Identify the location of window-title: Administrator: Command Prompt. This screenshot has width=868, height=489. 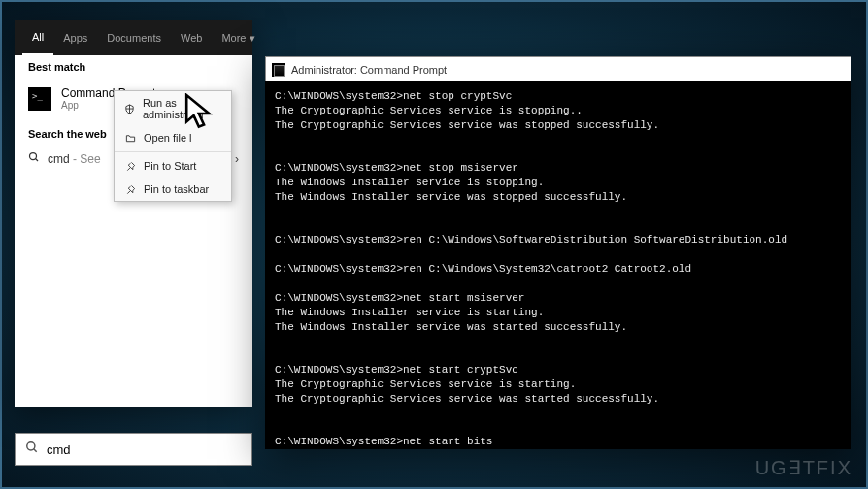
(369, 70).